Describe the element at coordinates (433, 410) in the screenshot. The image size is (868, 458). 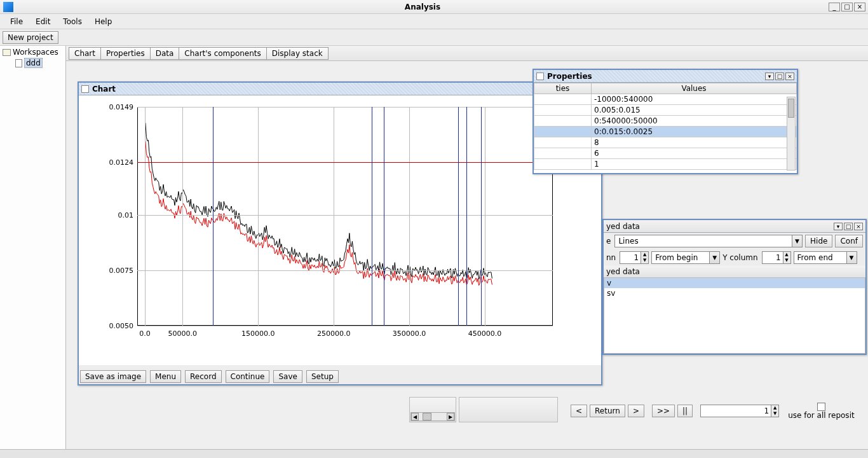
I see `mini-preview-1: ◀▶` at that location.